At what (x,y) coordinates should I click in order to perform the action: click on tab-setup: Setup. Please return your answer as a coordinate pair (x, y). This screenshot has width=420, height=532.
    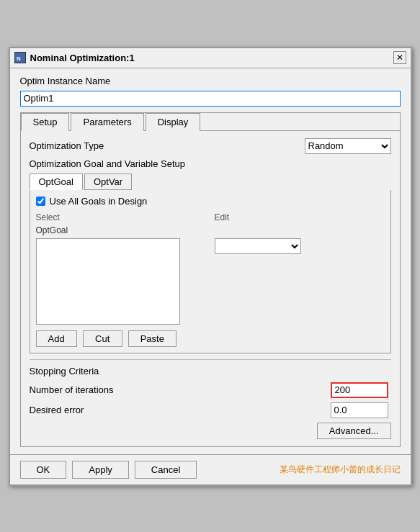
    Looking at the image, I should click on (45, 122).